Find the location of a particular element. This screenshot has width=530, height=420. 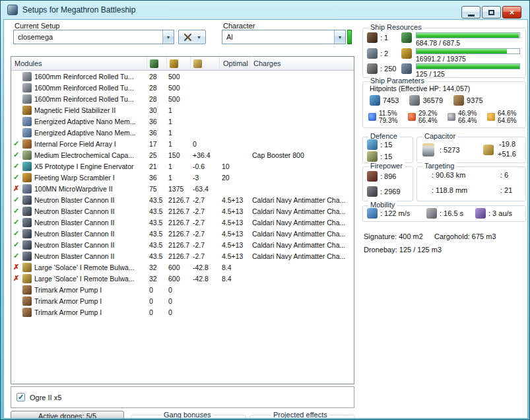

module-name: Trimark Armor Pump I is located at coordinates (91, 312).